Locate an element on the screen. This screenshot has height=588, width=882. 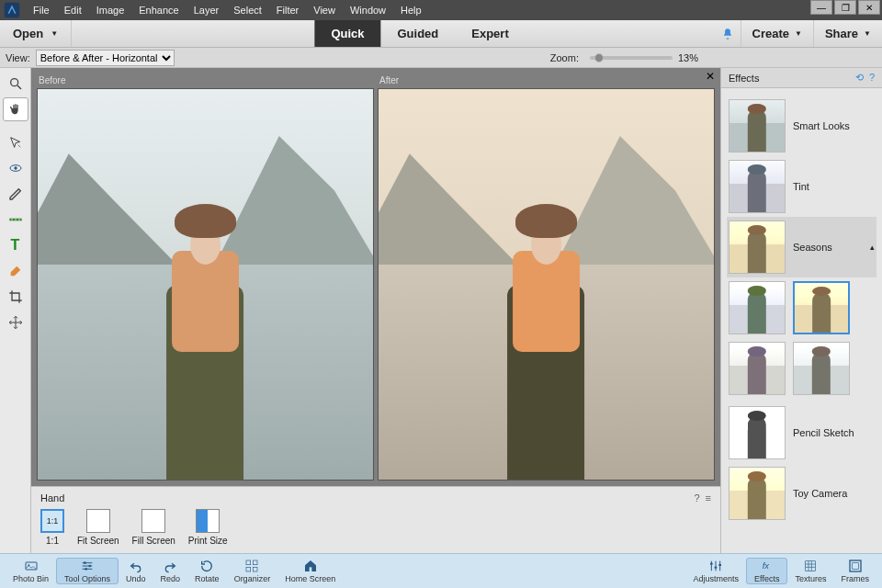
window-controls: — ❐ ✕ is located at coordinates (845, 7).